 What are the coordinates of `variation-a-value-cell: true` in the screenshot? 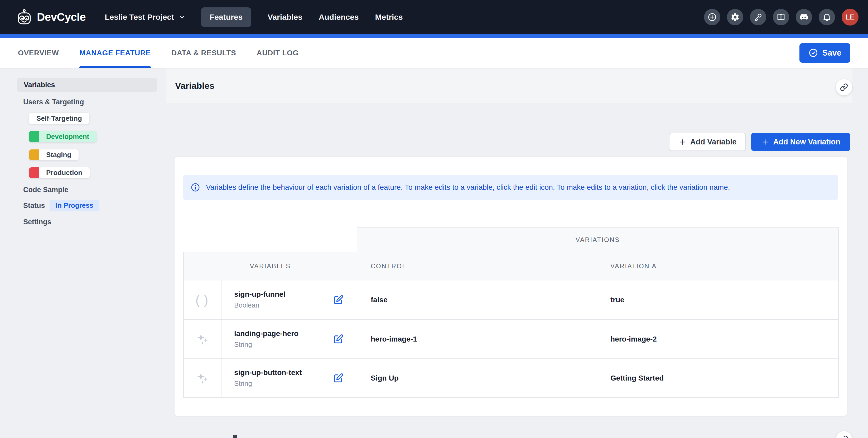 It's located at (717, 300).